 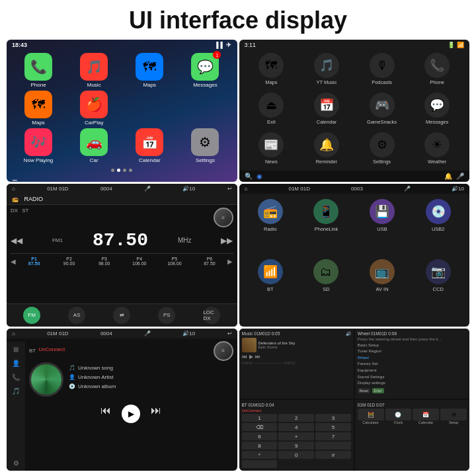 I want to click on enter-btn: Enter, so click(x=378, y=391).